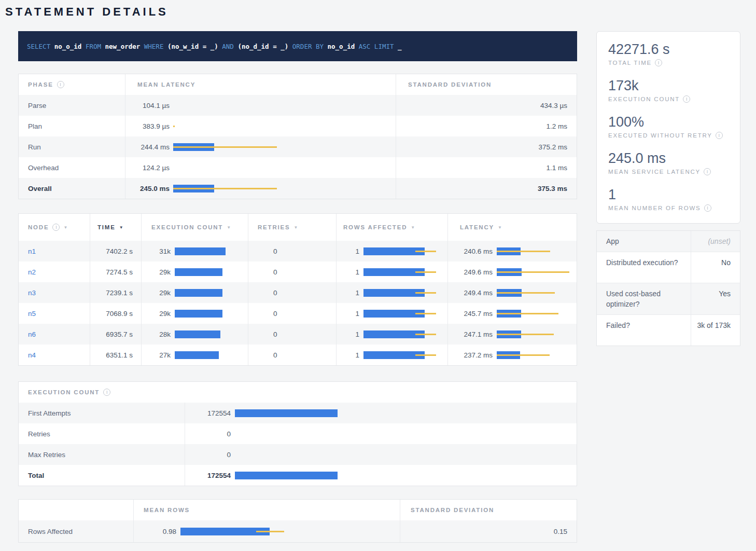  What do you see at coordinates (470, 355) in the screenshot?
I see `latency-value: 237.2 ms` at bounding box center [470, 355].